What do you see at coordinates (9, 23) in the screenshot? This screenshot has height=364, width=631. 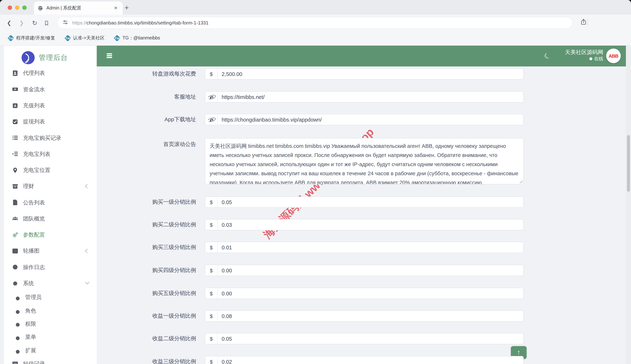 I see `back-icon: ❮` at bounding box center [9, 23].